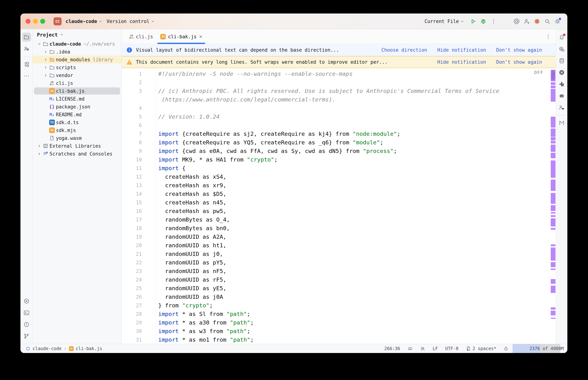 The image size is (588, 380). Describe the element at coordinates (339, 134) in the screenshot. I see `code-line-7: 7import {createRequire as sj2, createReq…` at that location.